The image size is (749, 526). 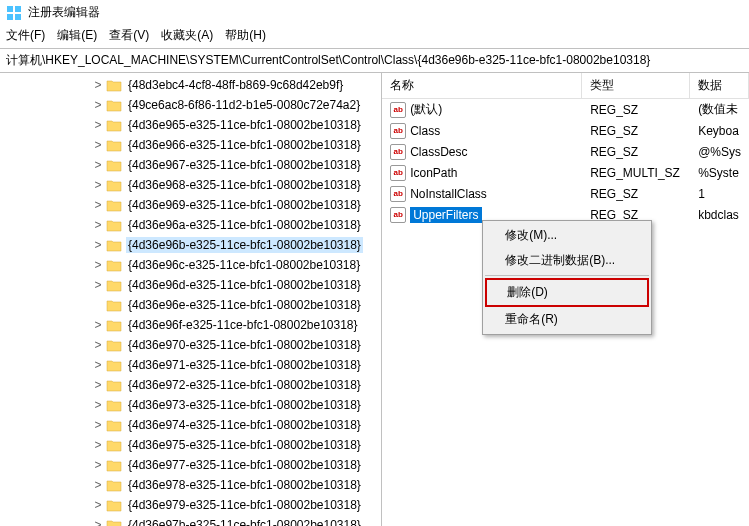 I want to click on tree-item-label: {4d36e977-e325-11ce-bfc1-08002be10318}, so click(x=244, y=465).